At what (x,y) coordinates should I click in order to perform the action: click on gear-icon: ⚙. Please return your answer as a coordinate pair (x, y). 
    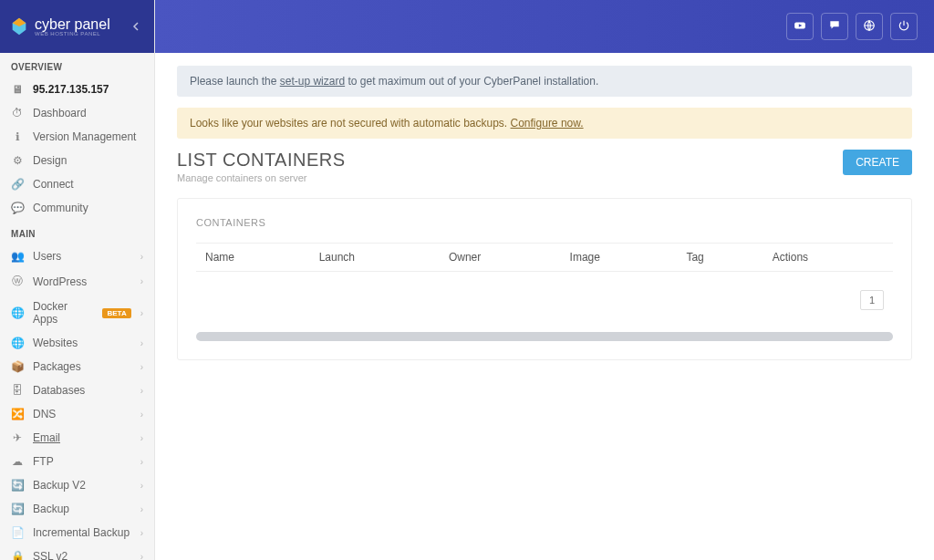
    Looking at the image, I should click on (17, 161).